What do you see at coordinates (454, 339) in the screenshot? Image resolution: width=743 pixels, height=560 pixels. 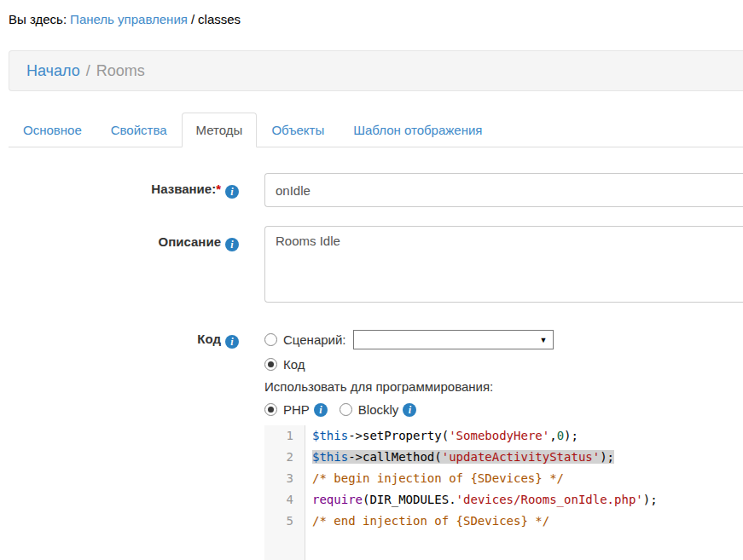 I see `scenario-select: ▼` at bounding box center [454, 339].